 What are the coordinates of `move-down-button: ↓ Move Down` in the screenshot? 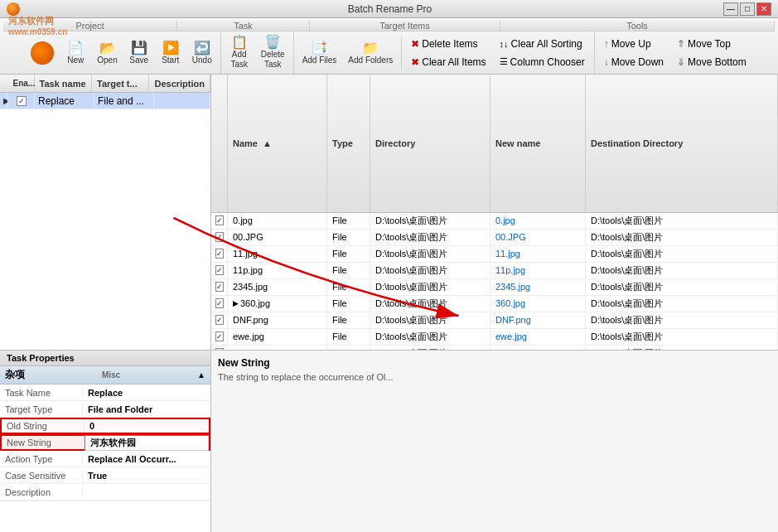 It's located at (634, 62).